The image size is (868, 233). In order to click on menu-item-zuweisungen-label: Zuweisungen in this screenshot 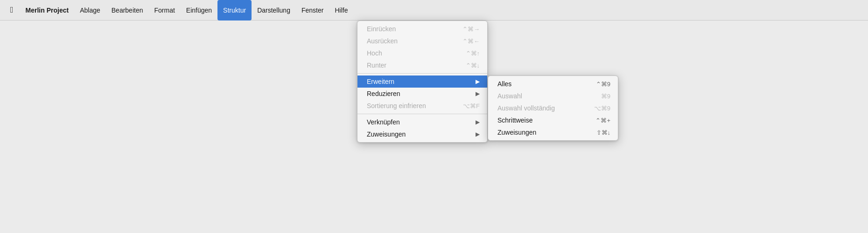, I will do `click(419, 134)`.